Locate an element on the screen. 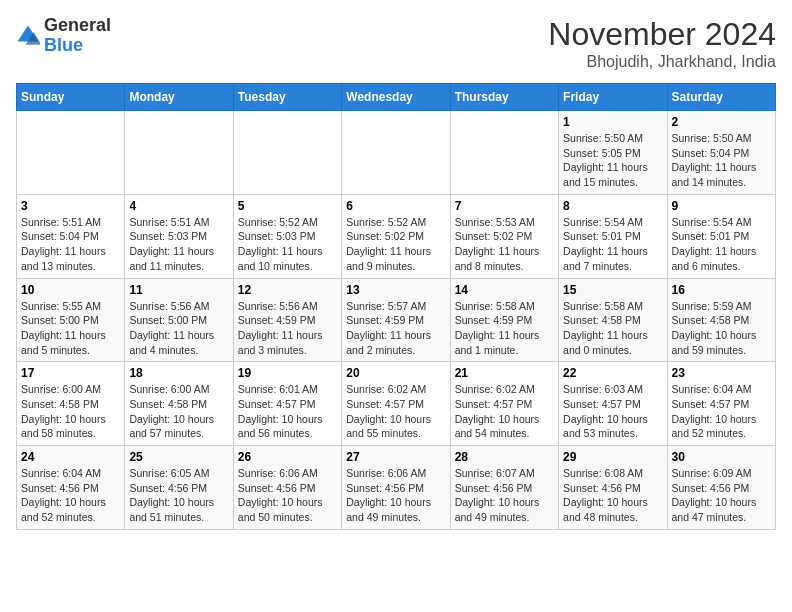 The width and height of the screenshot is (792, 612). calendar-cell: 27Sunrise: 6:06 AM Sunset: 4:56 PM Dayli… is located at coordinates (396, 488).